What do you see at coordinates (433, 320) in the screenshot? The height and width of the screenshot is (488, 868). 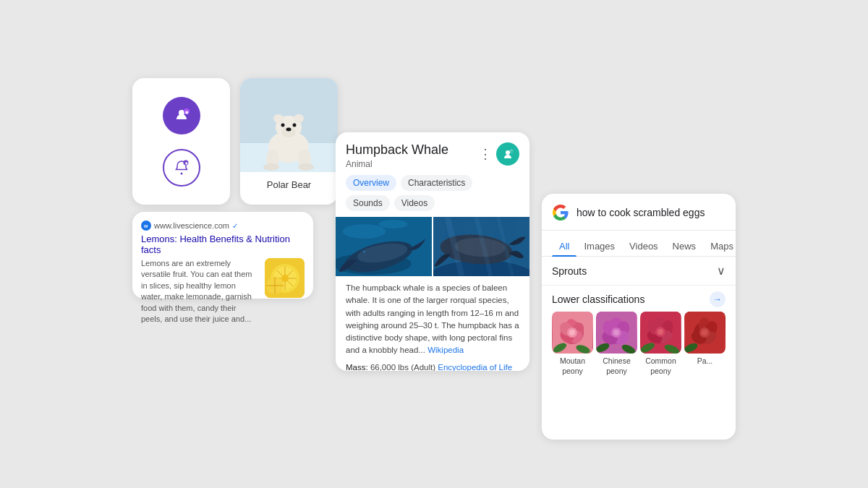 I see `whale-description: The humpback whale is a species of balee…` at bounding box center [433, 320].